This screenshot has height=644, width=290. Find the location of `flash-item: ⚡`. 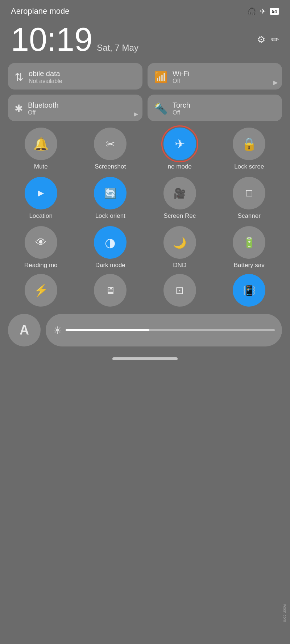

flash-item: ⚡ is located at coordinates (41, 290).